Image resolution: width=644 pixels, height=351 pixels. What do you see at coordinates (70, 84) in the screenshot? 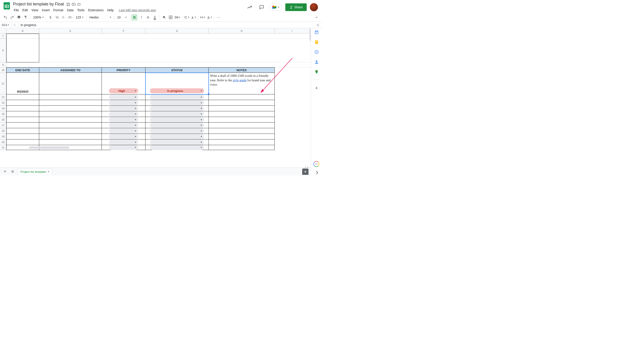
I see `cell-assigned-to` at bounding box center [70, 84].